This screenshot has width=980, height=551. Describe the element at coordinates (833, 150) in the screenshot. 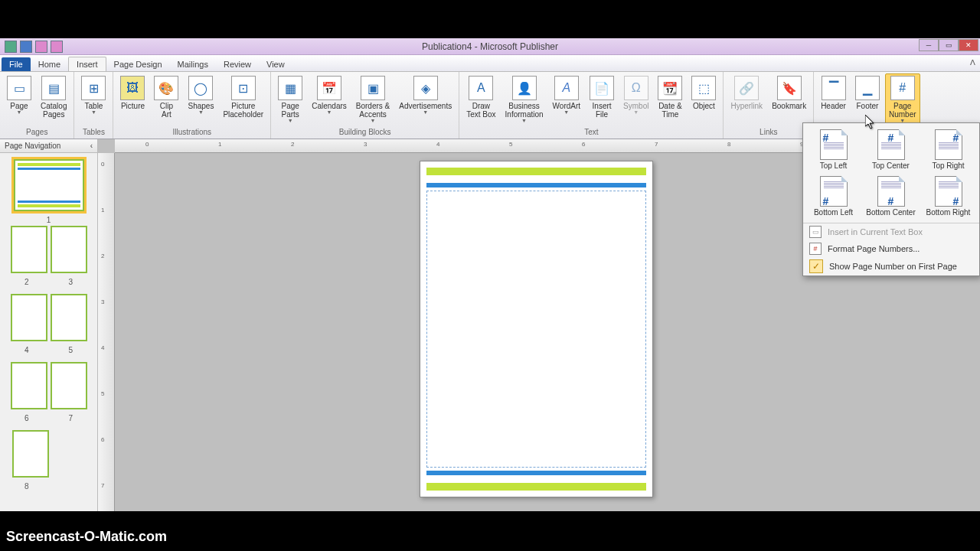

I see `page-number-tl: #Top Left` at that location.